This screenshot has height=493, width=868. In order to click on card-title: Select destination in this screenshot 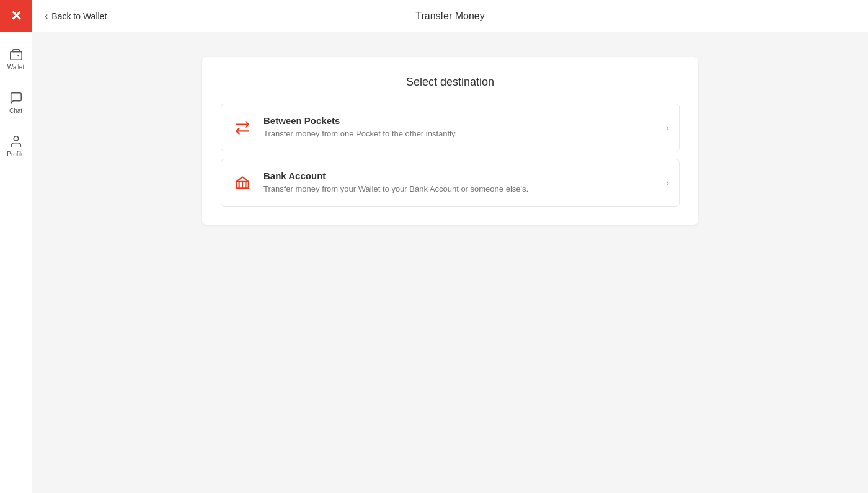, I will do `click(450, 82)`.